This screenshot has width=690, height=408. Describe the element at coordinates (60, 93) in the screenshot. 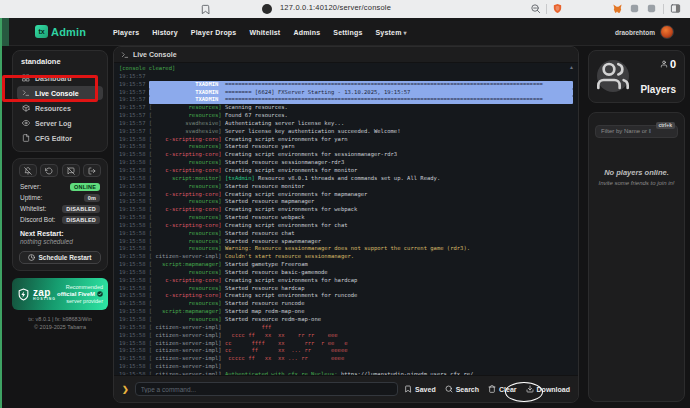

I see `sidebar-item-live-console: Live Console` at that location.